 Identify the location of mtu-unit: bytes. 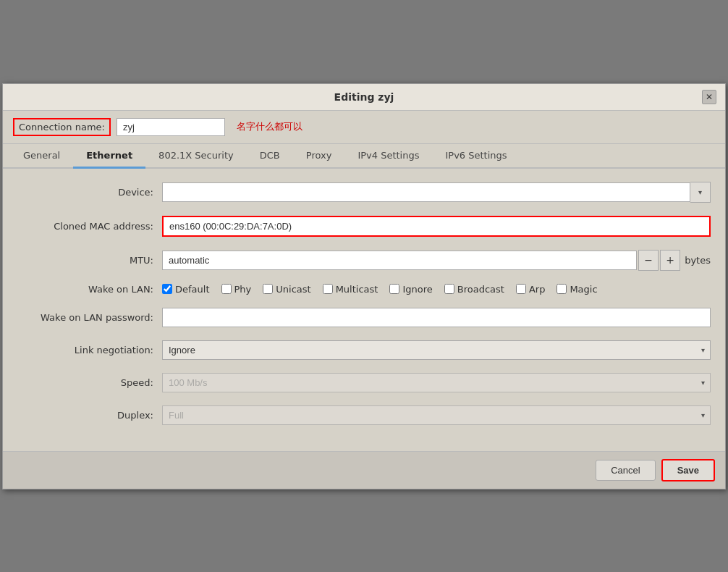
(698, 261).